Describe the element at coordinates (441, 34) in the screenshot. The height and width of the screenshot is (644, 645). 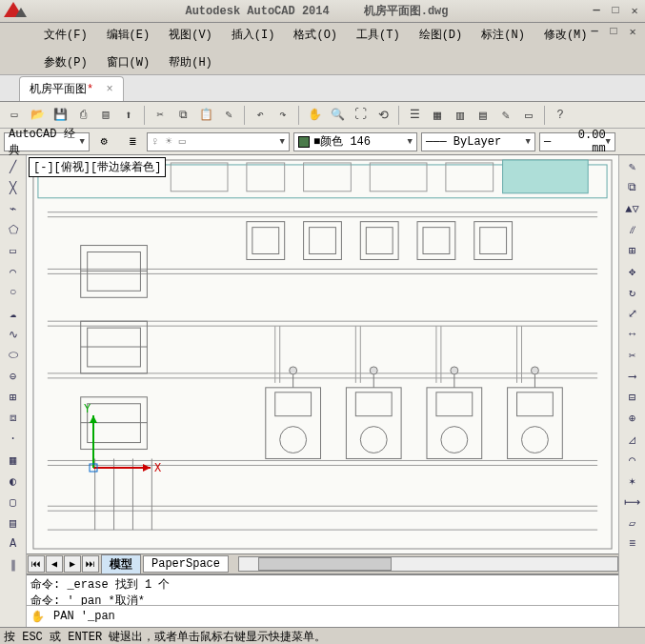
I see `menu-draw: 绘图(D)` at that location.